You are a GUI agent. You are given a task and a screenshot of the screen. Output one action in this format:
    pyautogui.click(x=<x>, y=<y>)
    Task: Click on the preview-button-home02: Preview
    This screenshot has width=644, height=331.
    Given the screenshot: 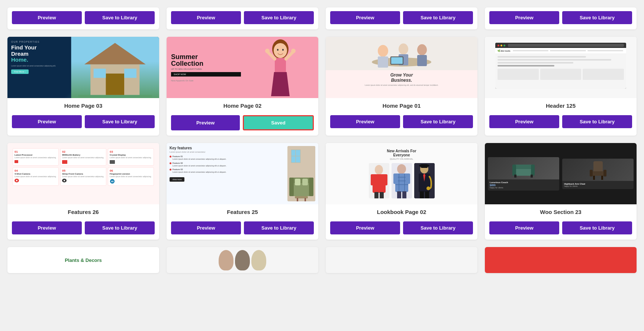 What is the action you would take?
    pyautogui.click(x=205, y=123)
    